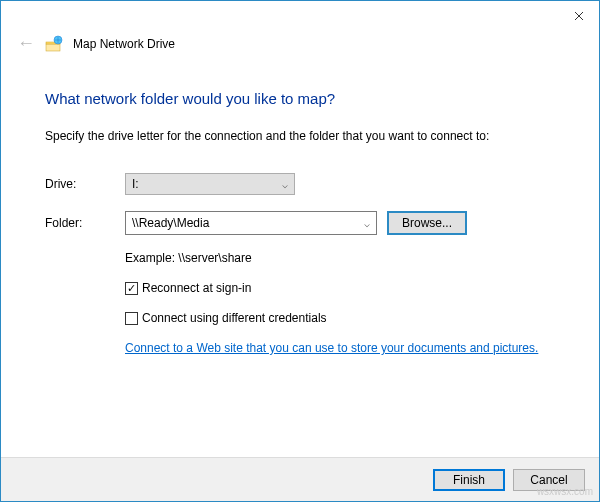  What do you see at coordinates (132, 318) in the screenshot?
I see `credentials-checkbox` at bounding box center [132, 318].